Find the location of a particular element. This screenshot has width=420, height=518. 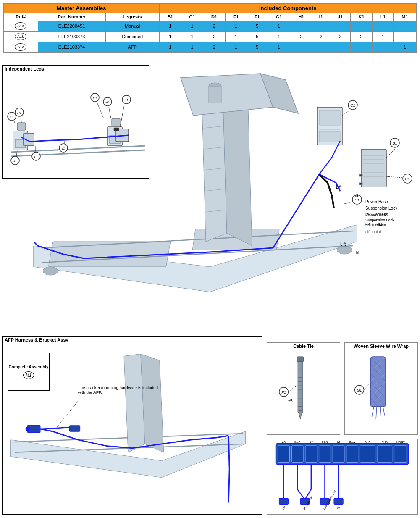

b1-callout: B1 is located at coordinates (395, 143).